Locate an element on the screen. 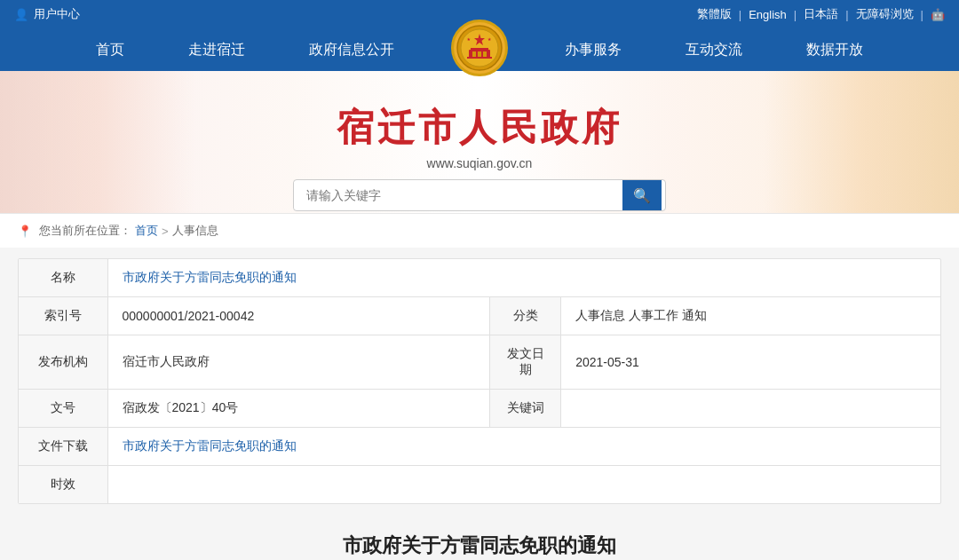 Image resolution: width=959 pixels, height=560 pixels. nav-item-home: 首页 is located at coordinates (110, 50).